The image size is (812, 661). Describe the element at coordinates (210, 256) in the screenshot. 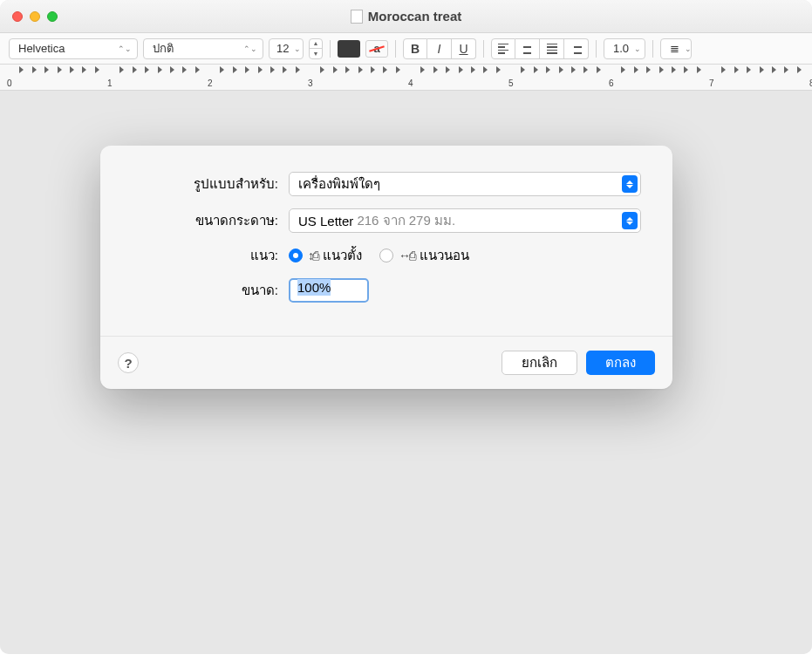

I see `orientation-label: แนว:` at that location.